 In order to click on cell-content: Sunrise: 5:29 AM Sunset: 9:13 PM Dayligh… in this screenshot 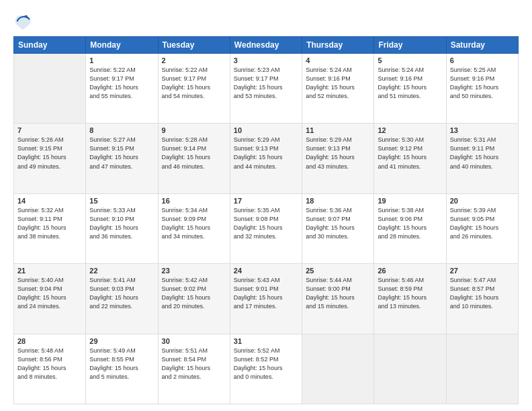, I will do `click(266, 153)`.